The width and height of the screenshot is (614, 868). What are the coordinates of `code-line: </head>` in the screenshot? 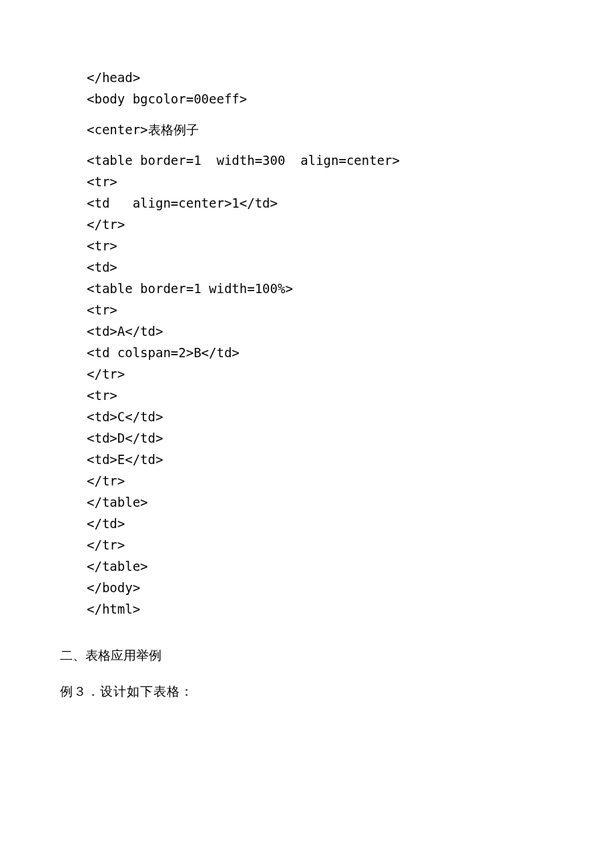 It's located at (320, 77).